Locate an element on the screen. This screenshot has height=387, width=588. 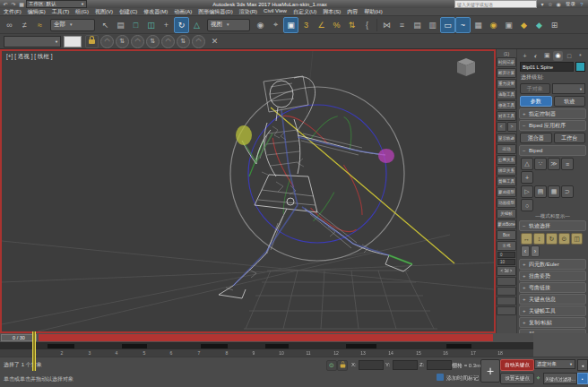
menu-item: 脚本(S) is located at coordinates (332, 13).